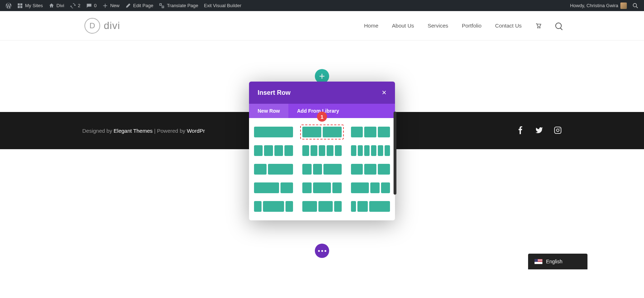 Image resolution: width=644 pixels, height=298 pixels. I want to click on edit-page-link: Edit Page, so click(139, 6).